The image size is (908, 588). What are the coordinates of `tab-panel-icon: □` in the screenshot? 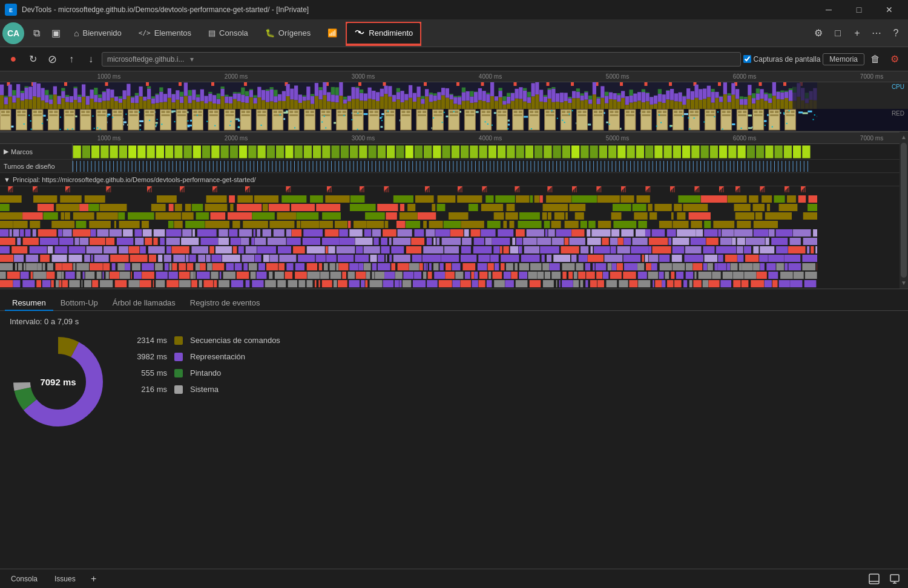 It's located at (838, 33).